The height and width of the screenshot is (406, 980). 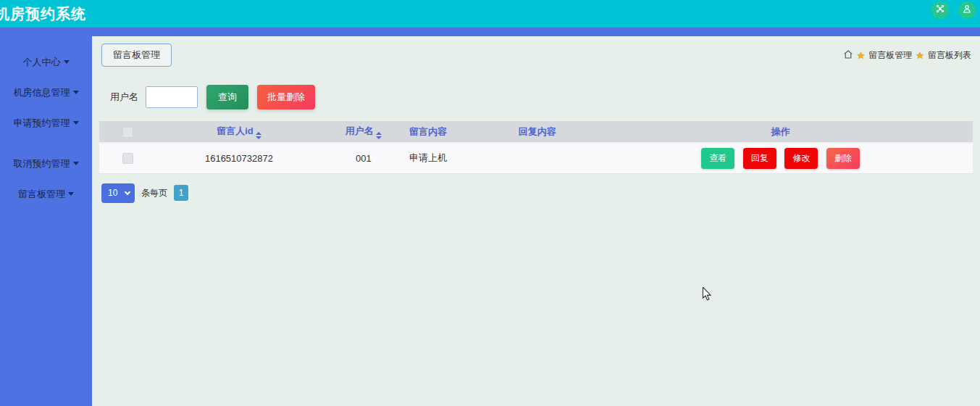 I want to click on view-button: 查看, so click(x=718, y=158).